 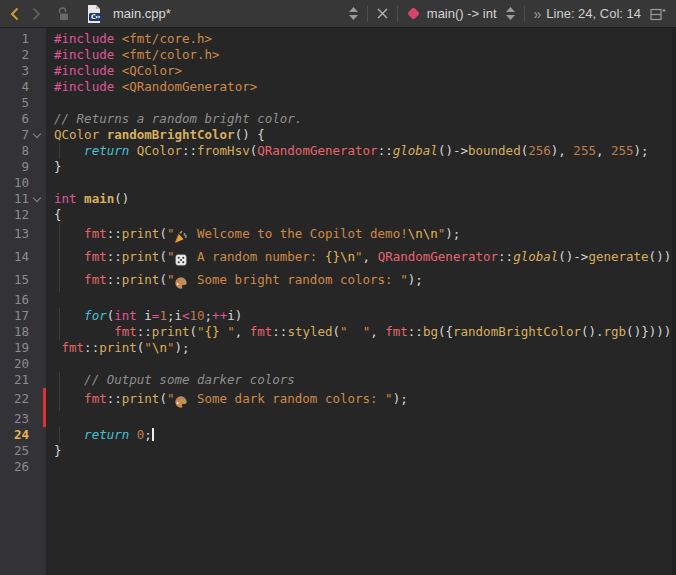 I want to click on code-line-text, so click(x=361, y=419).